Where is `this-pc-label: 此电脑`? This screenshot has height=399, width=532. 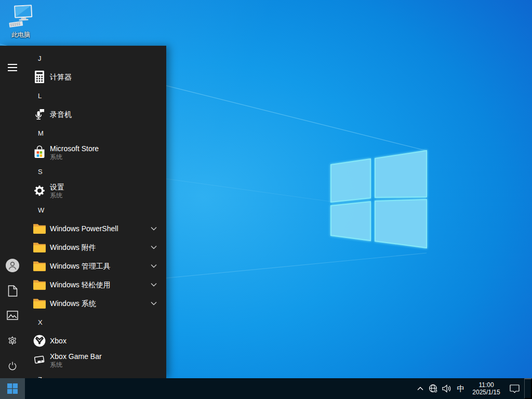 this-pc-label: 此电脑 is located at coordinates (21, 35).